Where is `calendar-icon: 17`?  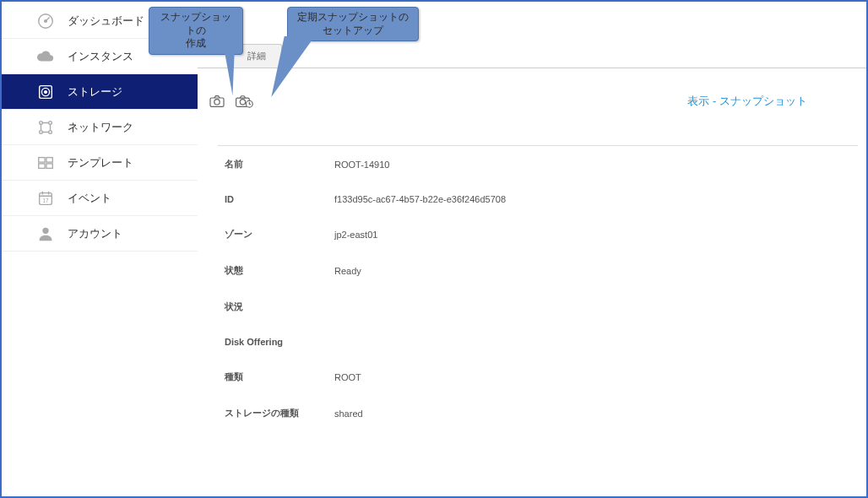 calendar-icon: 17 is located at coordinates (46, 198).